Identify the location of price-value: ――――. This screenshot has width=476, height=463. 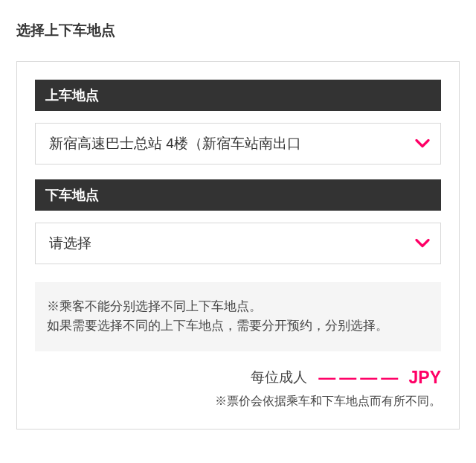
(360, 377).